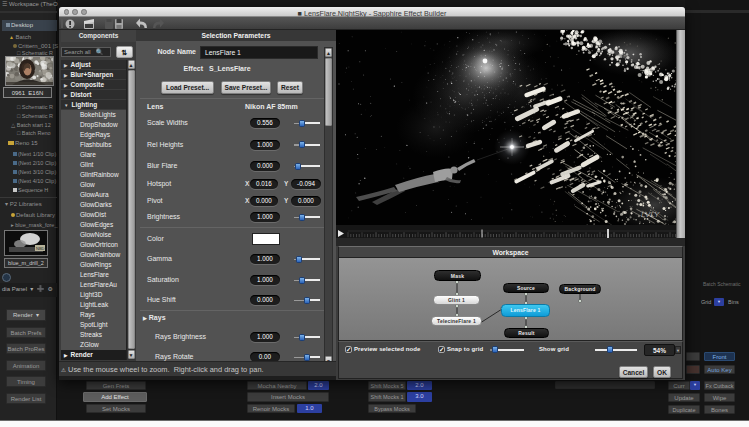 This screenshot has width=749, height=427. Describe the element at coordinates (40, 248) in the screenshot. I see `svg-text: NBD` at that location.